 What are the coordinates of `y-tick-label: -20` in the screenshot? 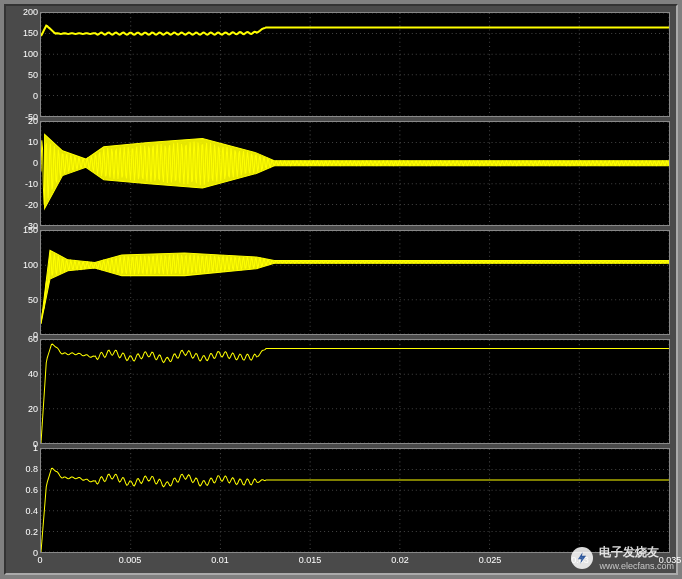 It's located at (32, 205).